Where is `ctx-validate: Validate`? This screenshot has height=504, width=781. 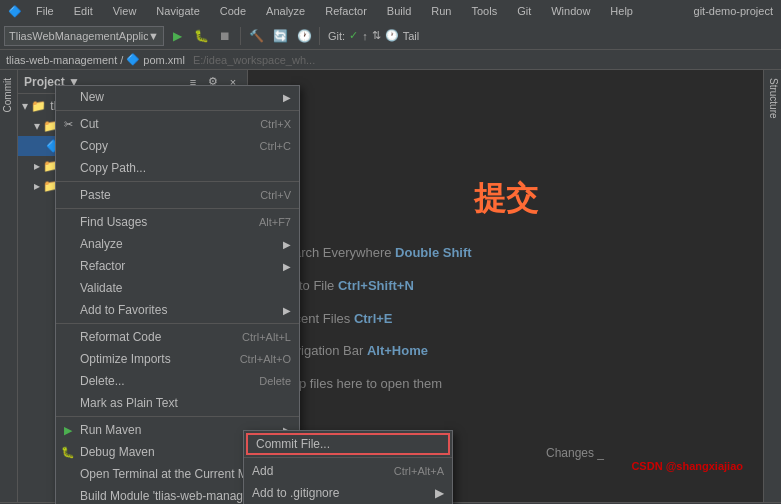
ctx-validate: Validate is located at coordinates (178, 288).